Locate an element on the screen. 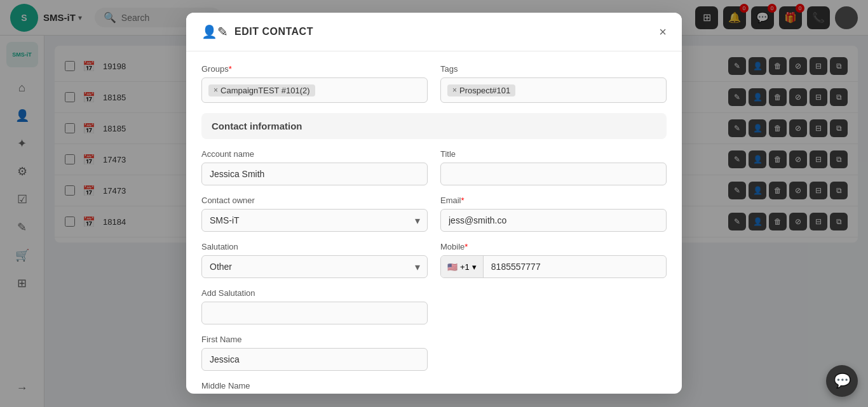 This screenshot has height=407, width=868. tags-tag-label: Prospect#101 is located at coordinates (485, 90).